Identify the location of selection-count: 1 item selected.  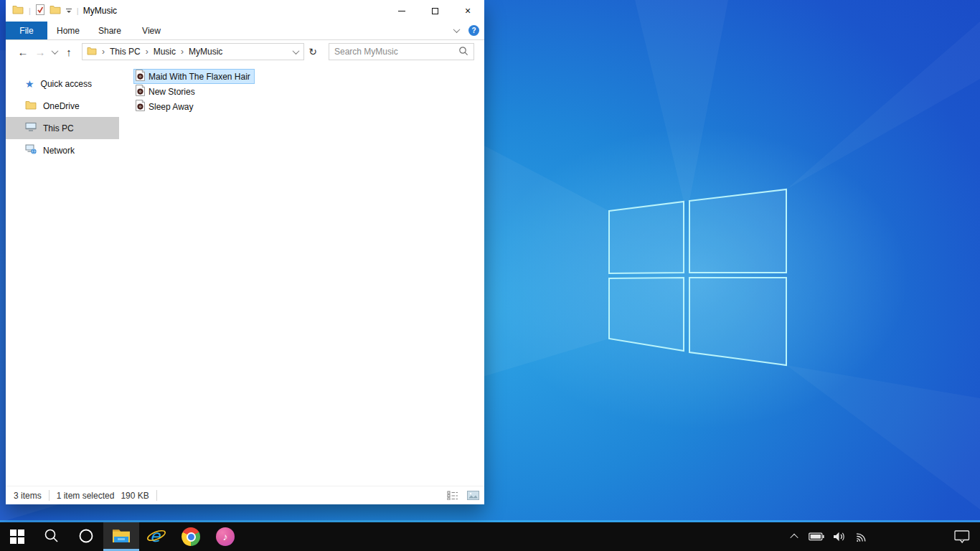
(86, 496).